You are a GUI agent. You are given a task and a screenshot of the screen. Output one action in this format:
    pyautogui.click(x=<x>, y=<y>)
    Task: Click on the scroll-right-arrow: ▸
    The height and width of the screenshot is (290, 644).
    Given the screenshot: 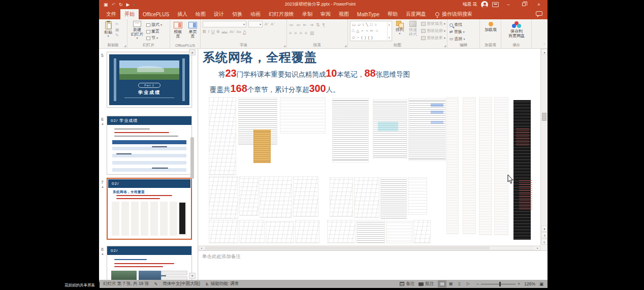 What is the action you would take?
    pyautogui.click(x=537, y=248)
    